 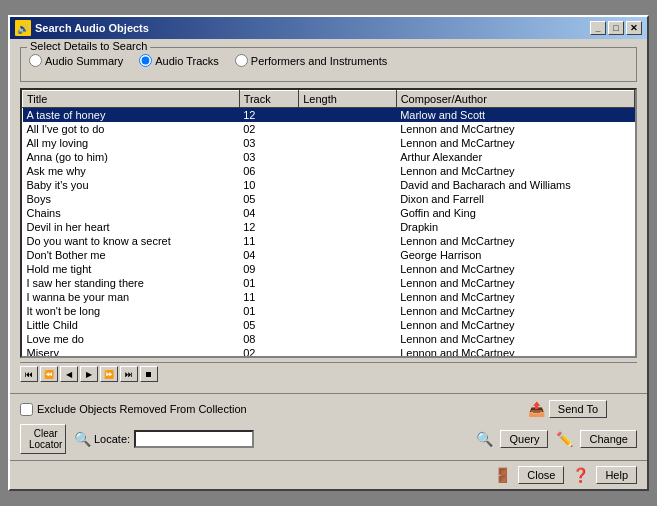 What do you see at coordinates (329, 255) in the screenshot?
I see `table-row: Don't Bother me04George Harrison` at bounding box center [329, 255].